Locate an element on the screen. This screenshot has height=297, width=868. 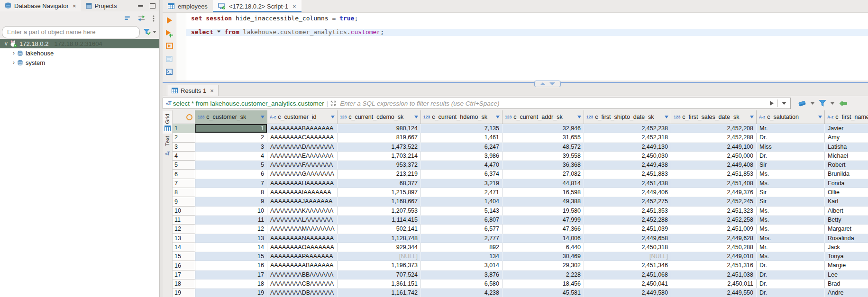
grid-cell: 1,461 is located at coordinates (462, 137).